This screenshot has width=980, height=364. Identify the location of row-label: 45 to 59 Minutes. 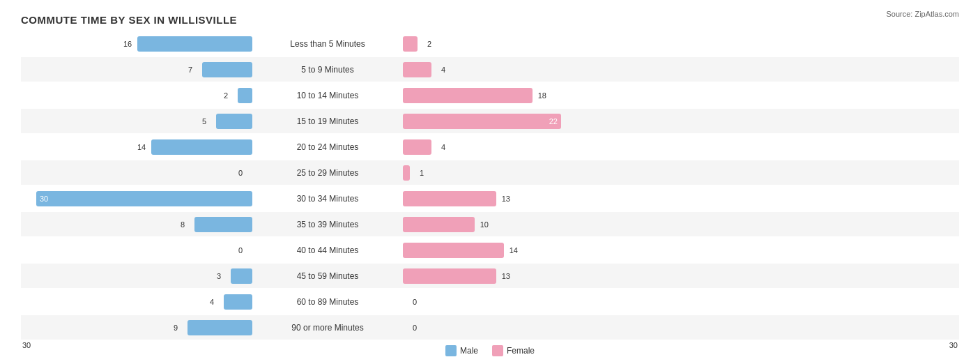
(328, 276).